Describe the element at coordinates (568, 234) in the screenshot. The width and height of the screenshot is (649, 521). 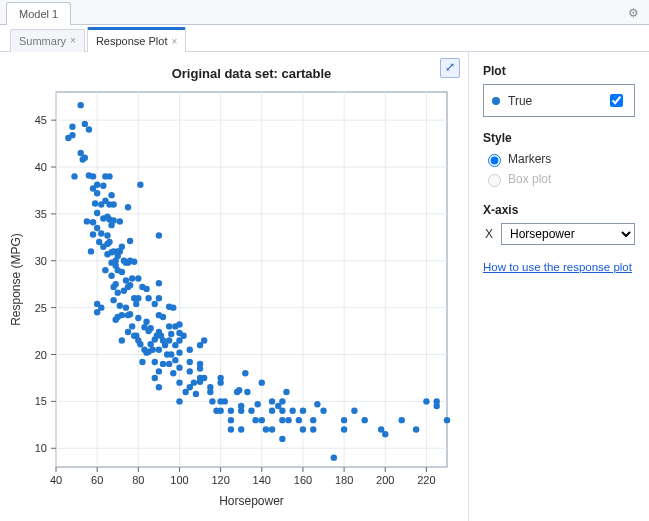
I see `xaxis-select: Horsepower` at that location.